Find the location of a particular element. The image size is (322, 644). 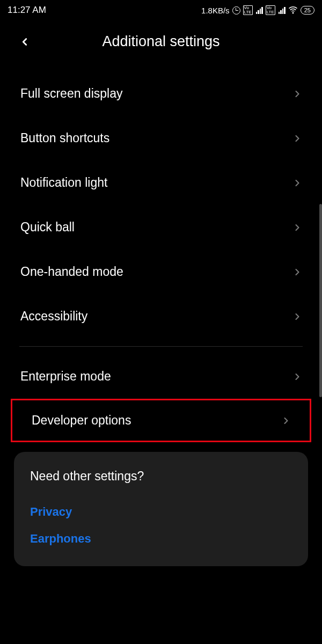

setting-label: One-handed mode is located at coordinates (72, 272).